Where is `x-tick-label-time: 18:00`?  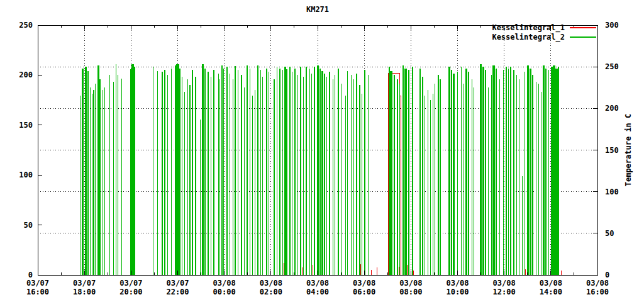 x-tick-label-time: 18:00 is located at coordinates (84, 292).